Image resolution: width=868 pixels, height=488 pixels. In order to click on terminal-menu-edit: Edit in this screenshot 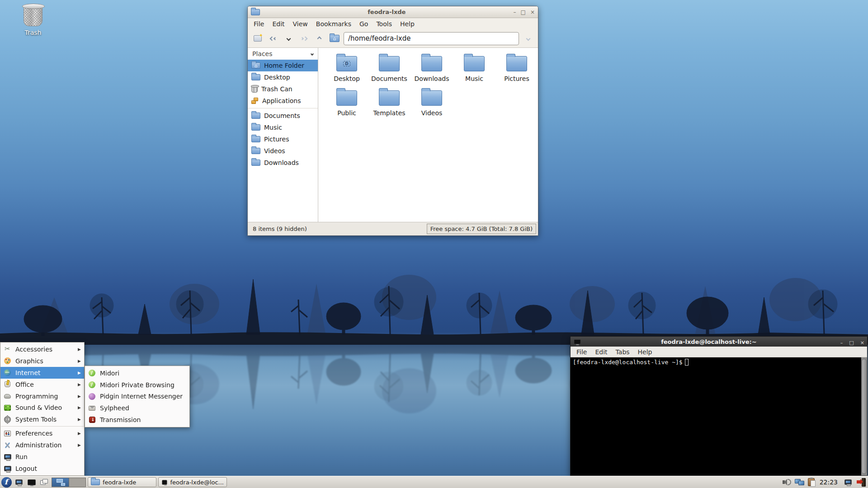, I will do `click(601, 352)`.